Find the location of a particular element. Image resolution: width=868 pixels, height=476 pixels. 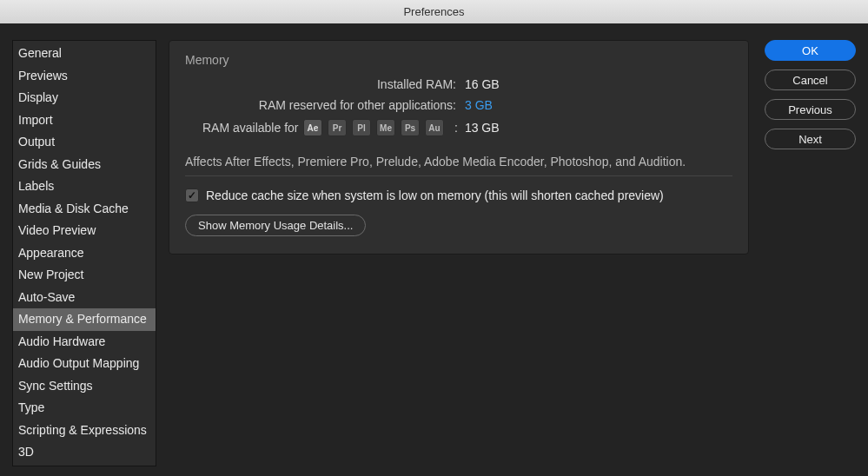

installed-ram-value: 16 GB is located at coordinates (482, 84).